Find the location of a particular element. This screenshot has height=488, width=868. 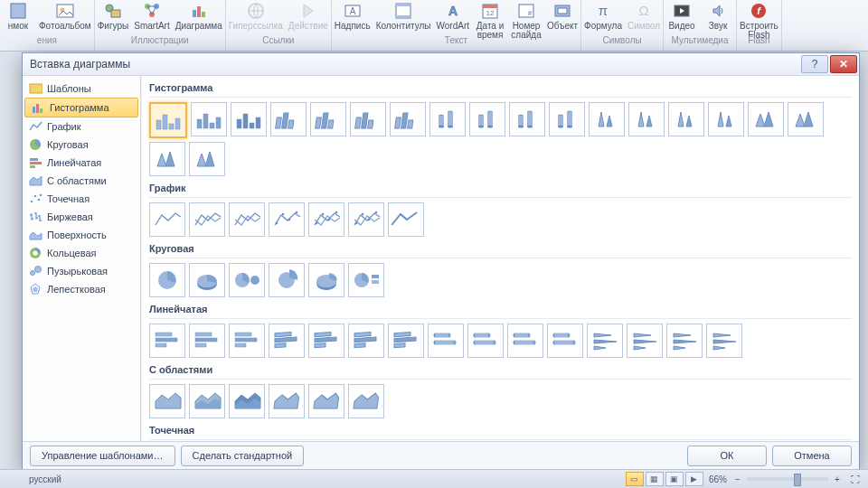

ribbon-chart-button: Диаграмма is located at coordinates (199, 15).